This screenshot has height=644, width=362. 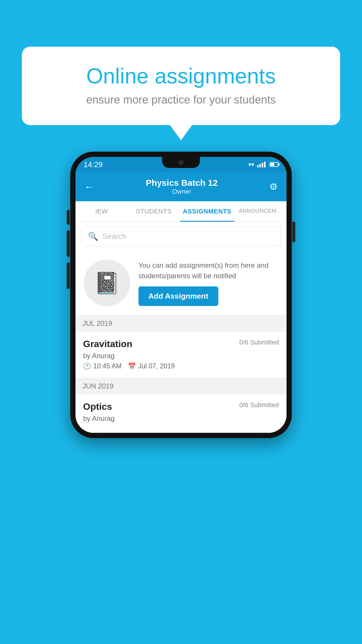 What do you see at coordinates (181, 355) in the screenshot?
I see `assignment-item-gravitation: Gravitation 0/6 Submitted by Anurag 🕐 10…` at bounding box center [181, 355].